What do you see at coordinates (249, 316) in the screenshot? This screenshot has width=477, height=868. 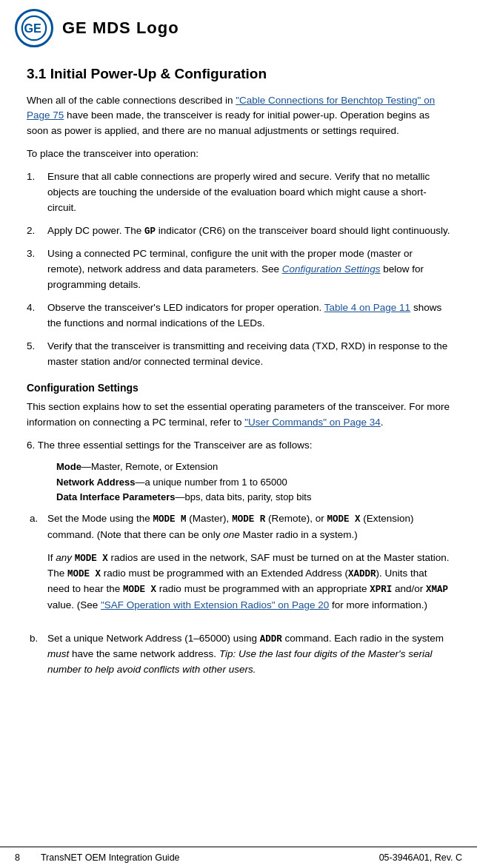 I see `list-content-4: Observe the transceiver's LED indicators…` at bounding box center [249, 316].